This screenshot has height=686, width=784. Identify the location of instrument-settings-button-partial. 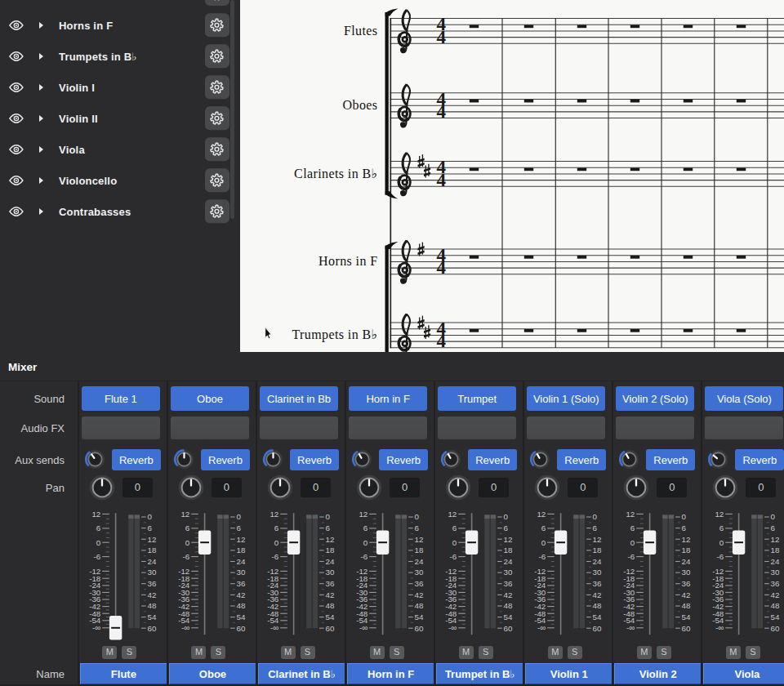
(217, 3).